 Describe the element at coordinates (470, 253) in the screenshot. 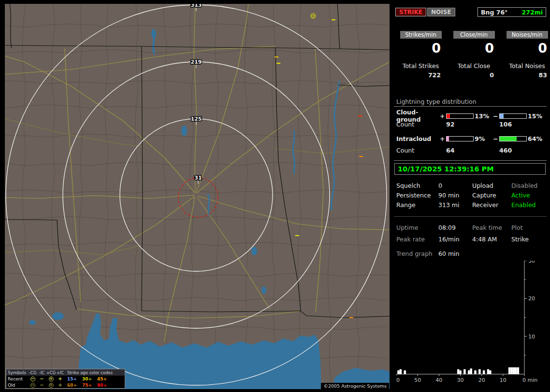

I see `stats-row-3: Trend graph 60 min` at that location.